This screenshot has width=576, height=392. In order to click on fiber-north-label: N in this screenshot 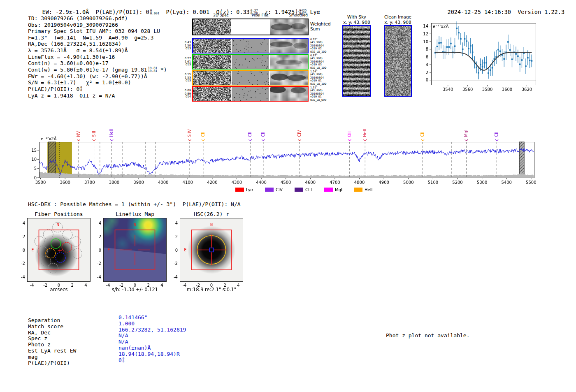, I will do `click(58, 225)`.